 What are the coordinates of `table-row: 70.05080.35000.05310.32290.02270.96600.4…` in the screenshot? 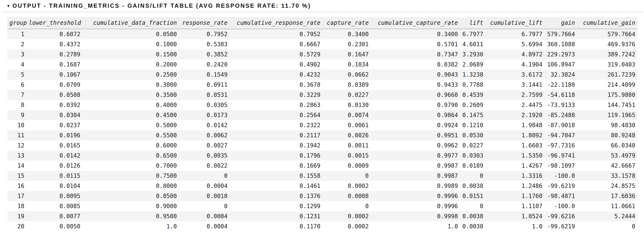 It's located at (322, 95).